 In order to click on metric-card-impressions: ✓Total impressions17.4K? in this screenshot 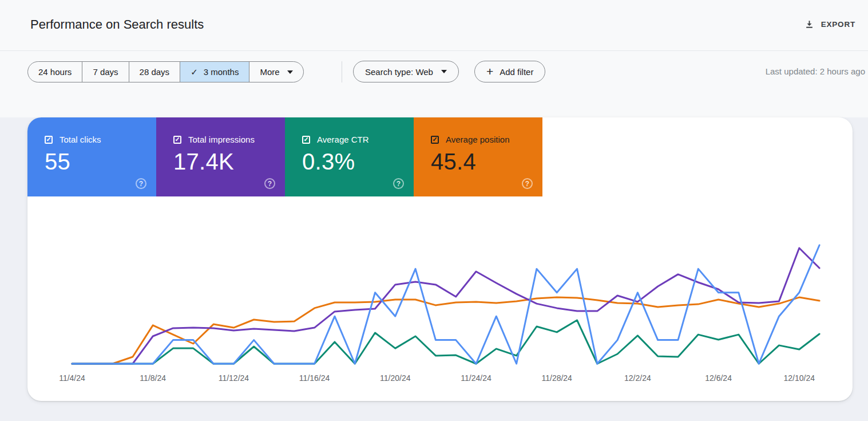, I will do `click(221, 157)`.